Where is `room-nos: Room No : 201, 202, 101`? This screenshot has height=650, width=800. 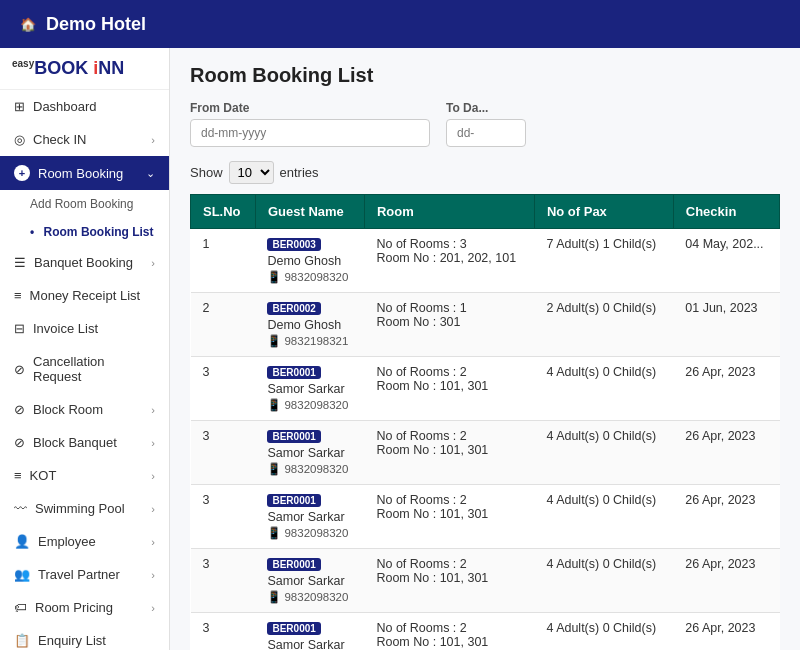 room-nos: Room No : 201, 202, 101 is located at coordinates (449, 258).